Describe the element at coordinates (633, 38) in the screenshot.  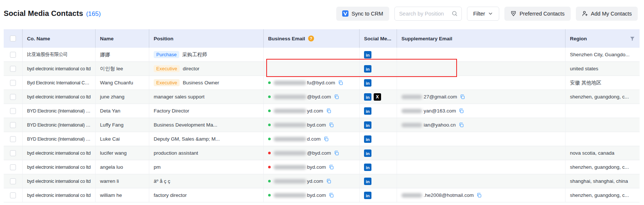
I see `region-filter-funnel-icon` at that location.